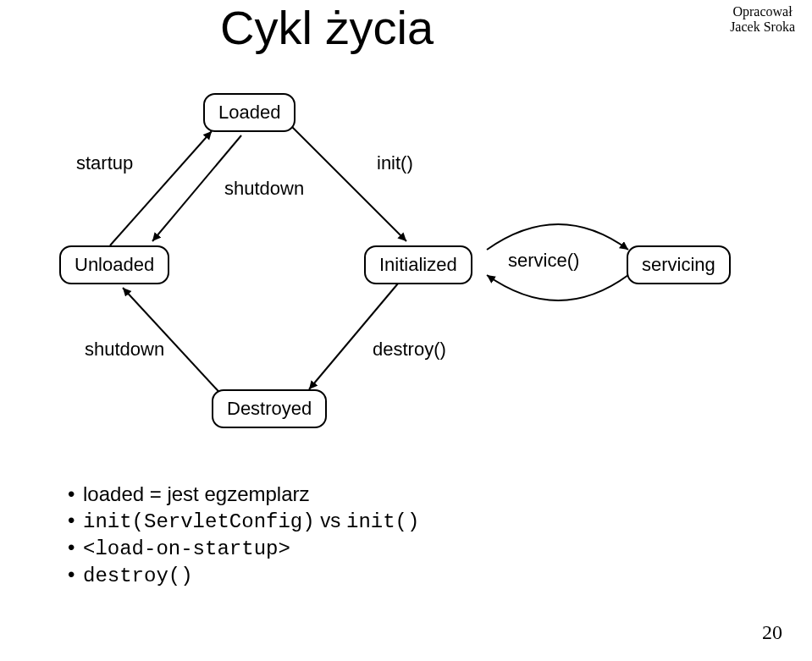  What do you see at coordinates (249, 113) in the screenshot?
I see `node-loaded: Loaded` at bounding box center [249, 113].